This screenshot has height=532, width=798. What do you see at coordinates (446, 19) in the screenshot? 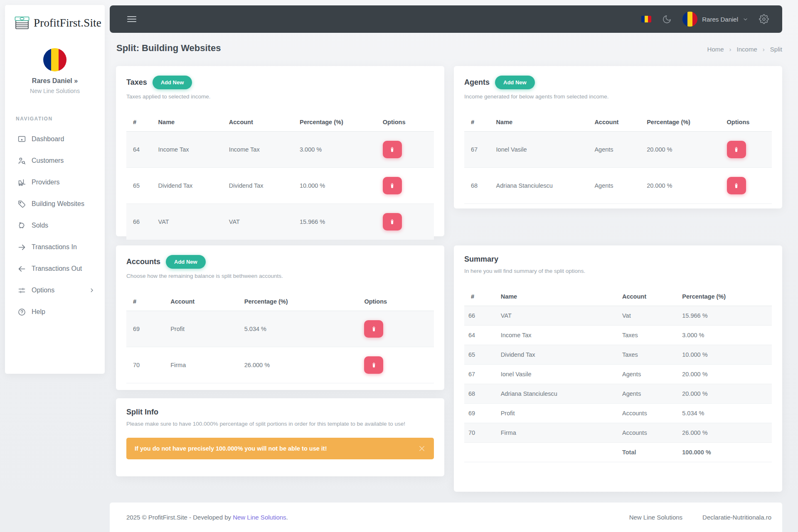
I see `top-navbar: Rares Daniel` at bounding box center [446, 19].